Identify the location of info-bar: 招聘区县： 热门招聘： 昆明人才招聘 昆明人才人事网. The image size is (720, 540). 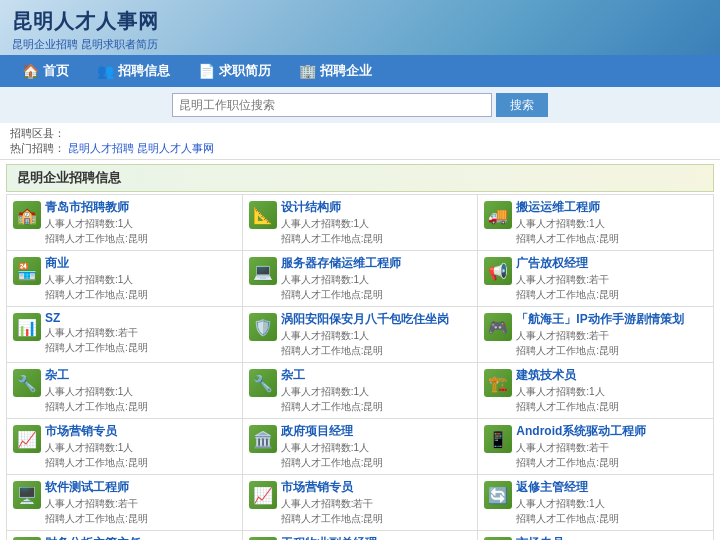
(360, 142).